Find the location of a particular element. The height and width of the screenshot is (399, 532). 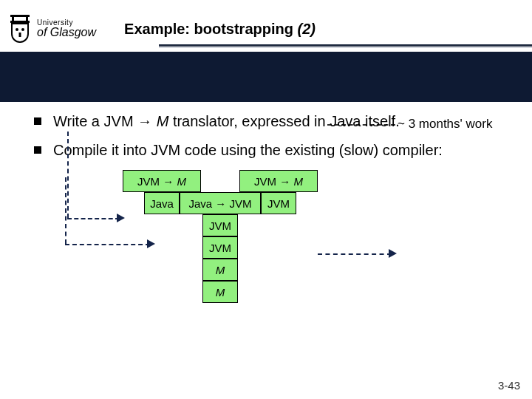

t-mid-left: Java is located at coordinates (162, 203).